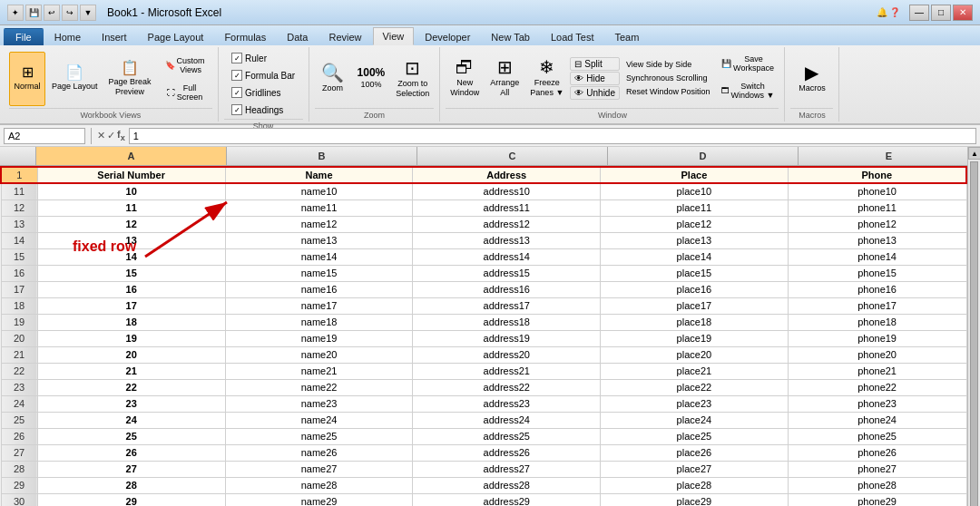  Describe the element at coordinates (319, 257) in the screenshot. I see `table-cell: name14` at that location.